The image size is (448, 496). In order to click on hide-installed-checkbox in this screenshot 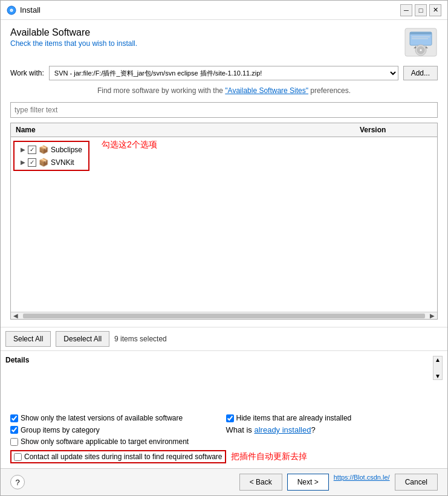, I will do `click(230, 418)`.